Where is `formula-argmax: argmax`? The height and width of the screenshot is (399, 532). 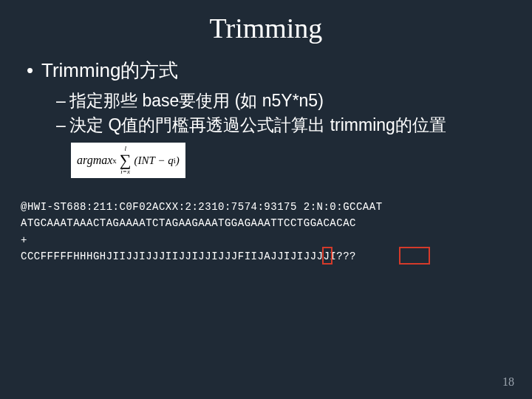
formula-argmax: argmax is located at coordinates (95, 160).